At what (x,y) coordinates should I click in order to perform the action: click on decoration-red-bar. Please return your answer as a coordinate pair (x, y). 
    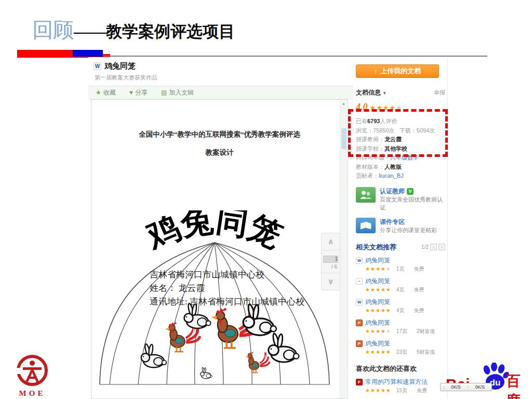
    Looking at the image, I should click on (45, 54).